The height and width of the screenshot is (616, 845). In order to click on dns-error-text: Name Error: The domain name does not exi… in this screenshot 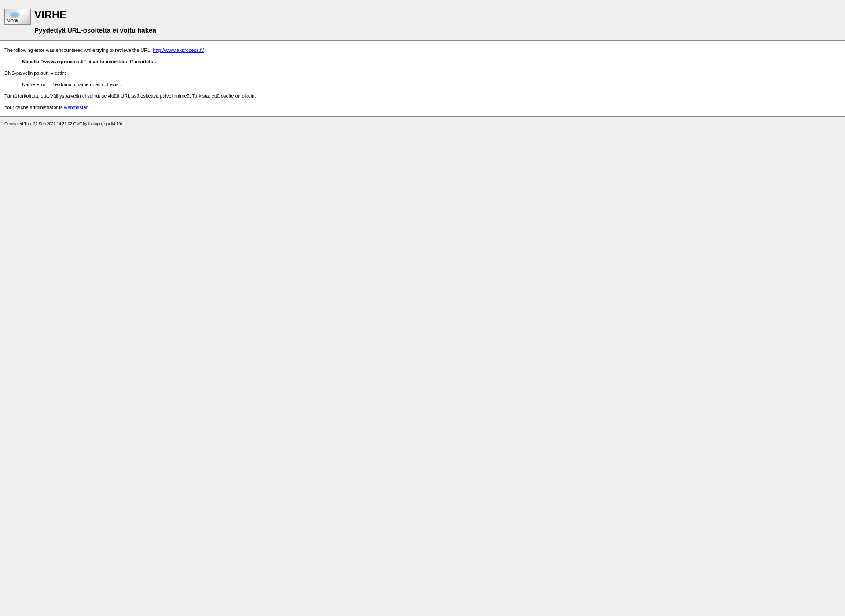, I will do `click(431, 84)`.